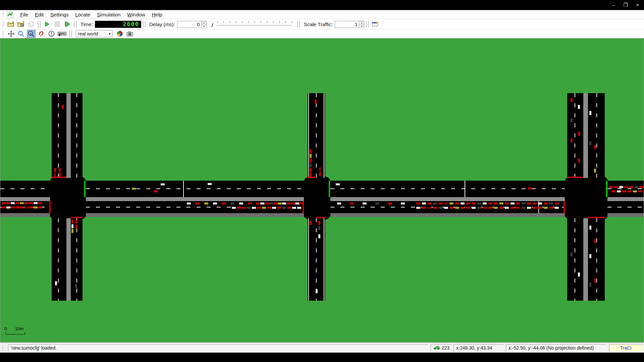 This screenshot has height=362, width=644. I want to click on menu-file: File, so click(24, 15).